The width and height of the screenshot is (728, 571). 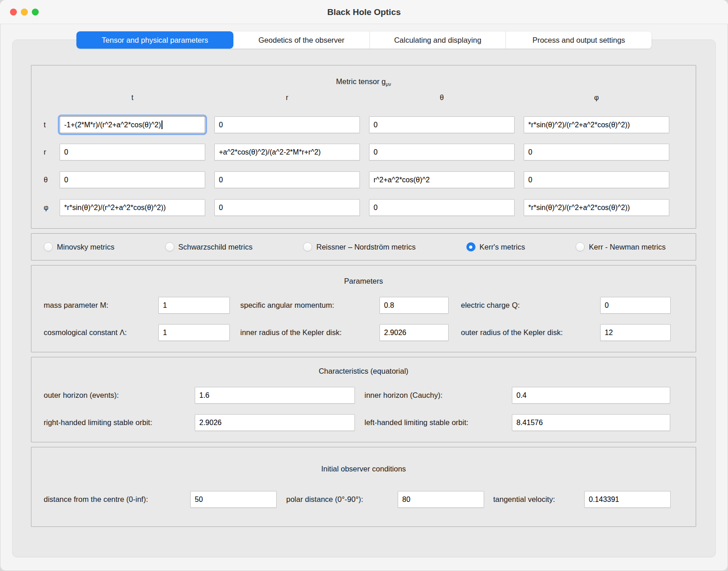 I want to click on angular-momentum-label: specific angular momentum:, so click(x=310, y=306).